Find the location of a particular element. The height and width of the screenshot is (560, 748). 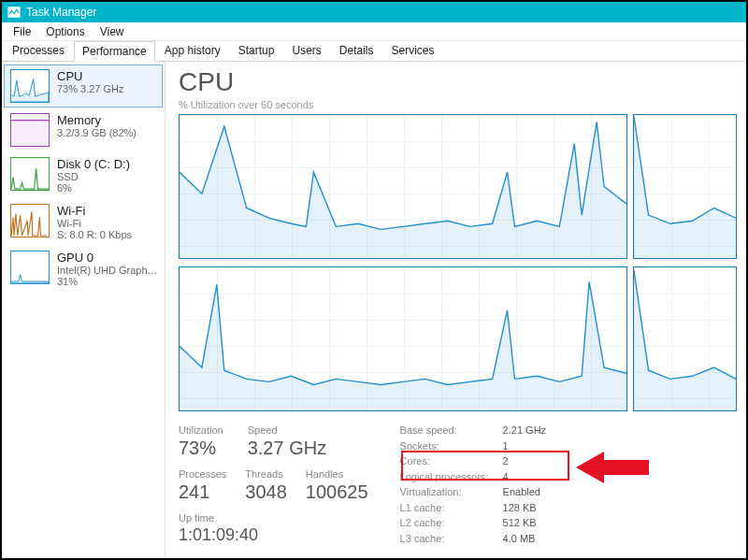

sidebar-memory-sparkline is located at coordinates (30, 130).